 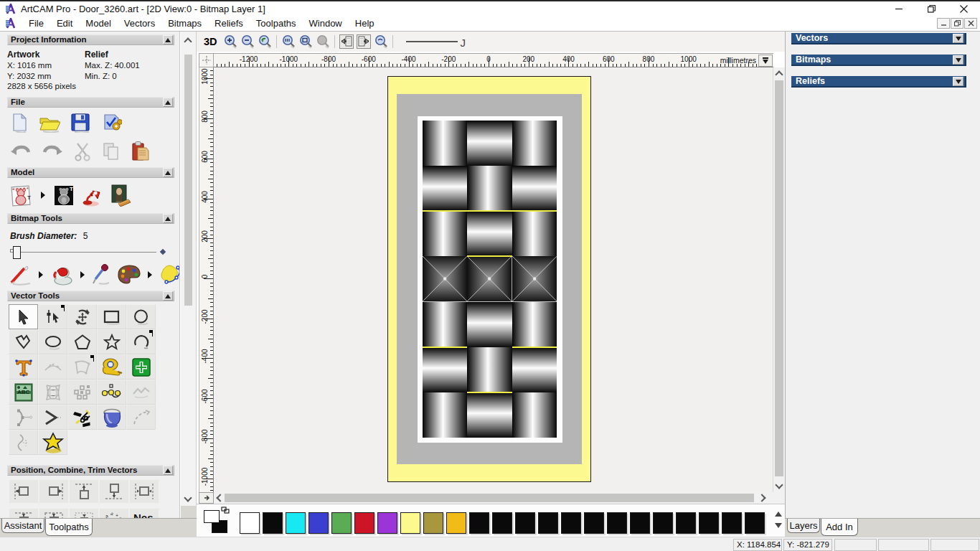 I want to click on palette-icon, so click(x=129, y=275).